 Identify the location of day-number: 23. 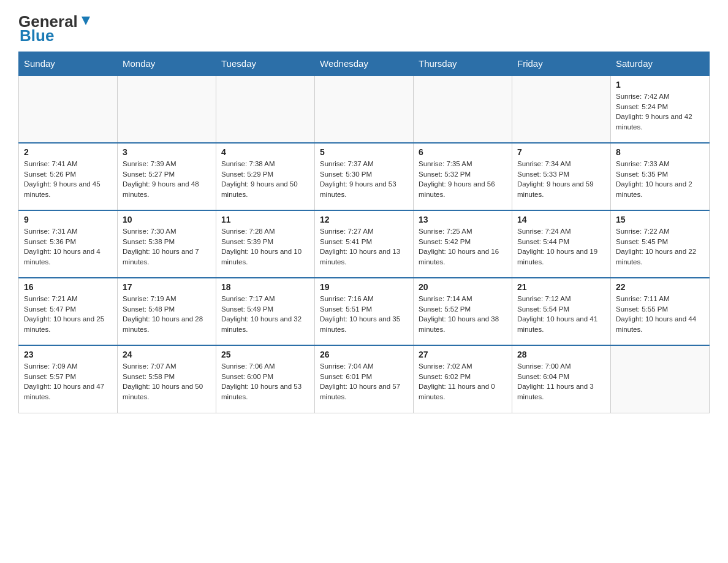
(68, 354).